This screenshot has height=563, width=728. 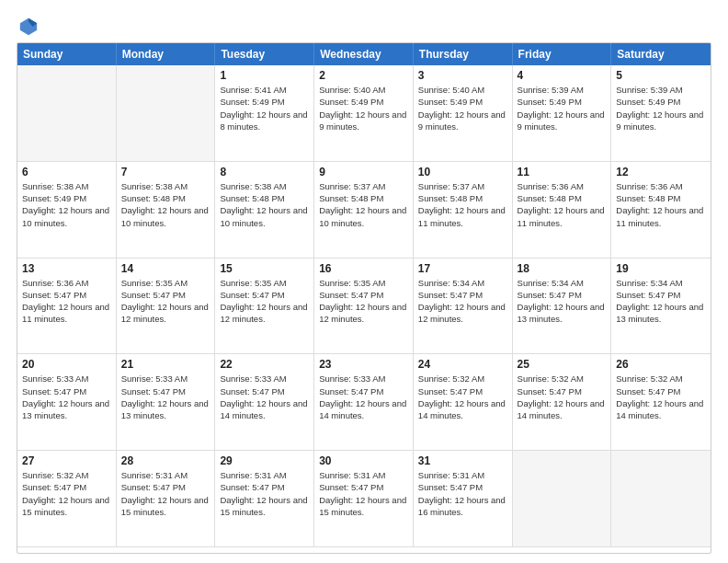 What do you see at coordinates (67, 54) in the screenshot?
I see `calendar-header-cell: Sunday` at bounding box center [67, 54].